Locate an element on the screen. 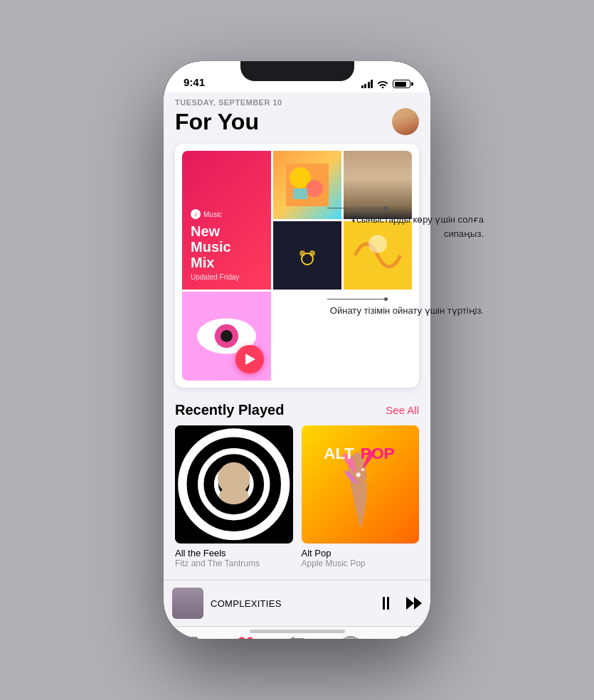  tab-browse: Browse is located at coordinates (297, 636).